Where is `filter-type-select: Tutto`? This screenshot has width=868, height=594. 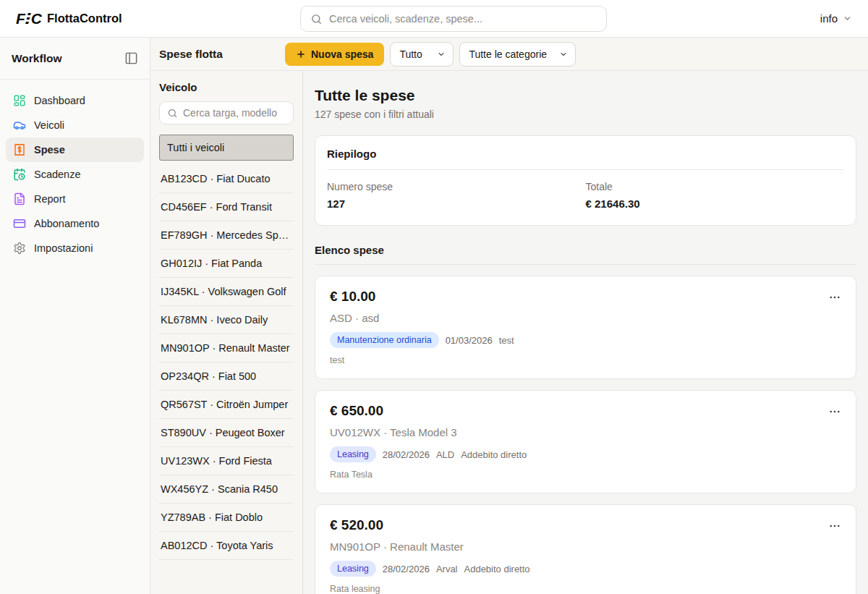 filter-type-select: Tutto is located at coordinates (422, 54).